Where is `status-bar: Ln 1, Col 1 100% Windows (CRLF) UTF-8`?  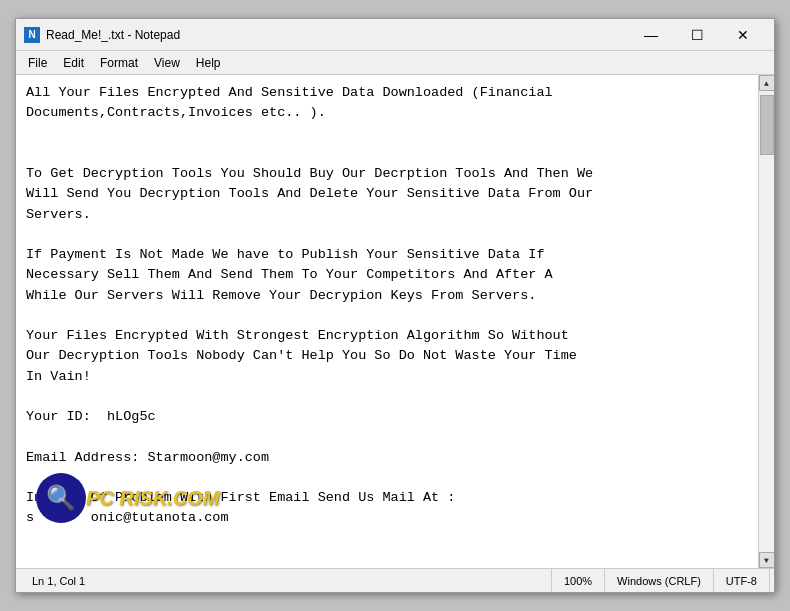 status-bar: Ln 1, Col 1 100% Windows (CRLF) UTF-8 is located at coordinates (395, 580).